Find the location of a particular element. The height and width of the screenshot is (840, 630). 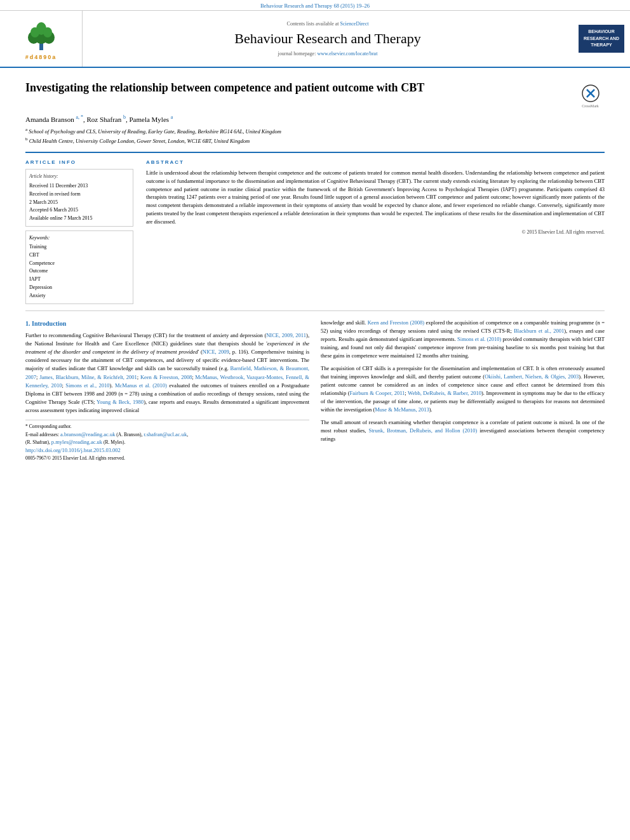

abstract-text: Little is understood about the relations… is located at coordinates (375, 197).